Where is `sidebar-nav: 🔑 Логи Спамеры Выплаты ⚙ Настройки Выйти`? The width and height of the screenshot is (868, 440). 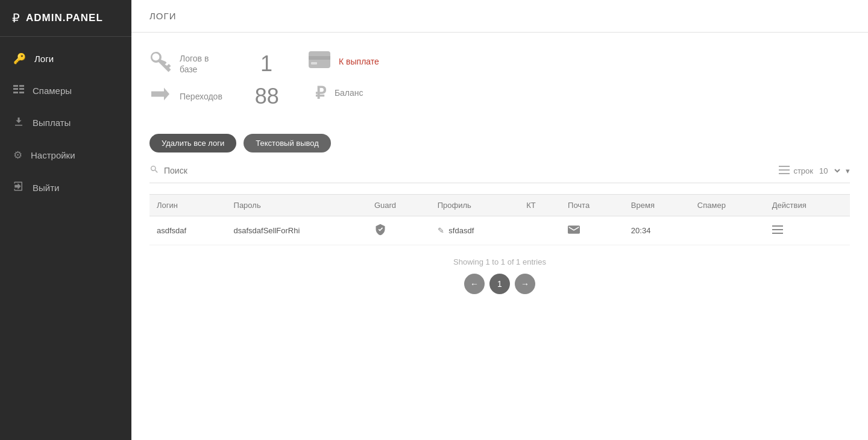 sidebar-nav: 🔑 Логи Спамеры Выплаты ⚙ Настройки Выйти is located at coordinates (66, 239).